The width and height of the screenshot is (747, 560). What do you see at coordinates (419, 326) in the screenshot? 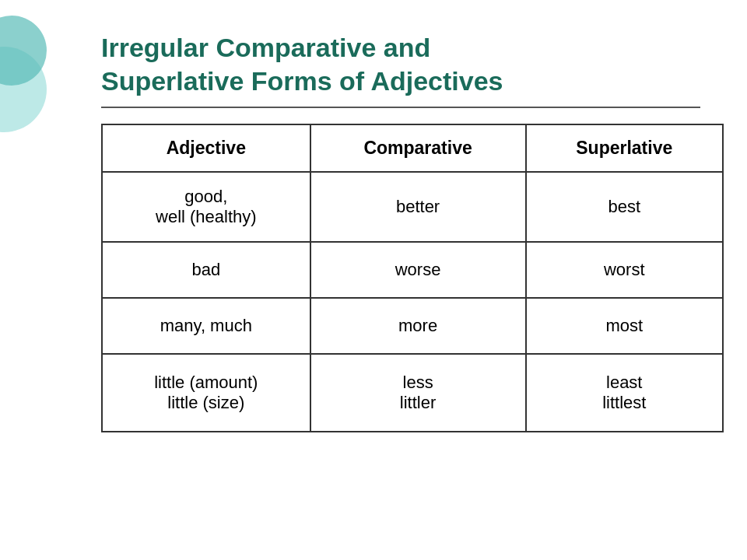
I see `cell-comparative: more` at bounding box center [419, 326].